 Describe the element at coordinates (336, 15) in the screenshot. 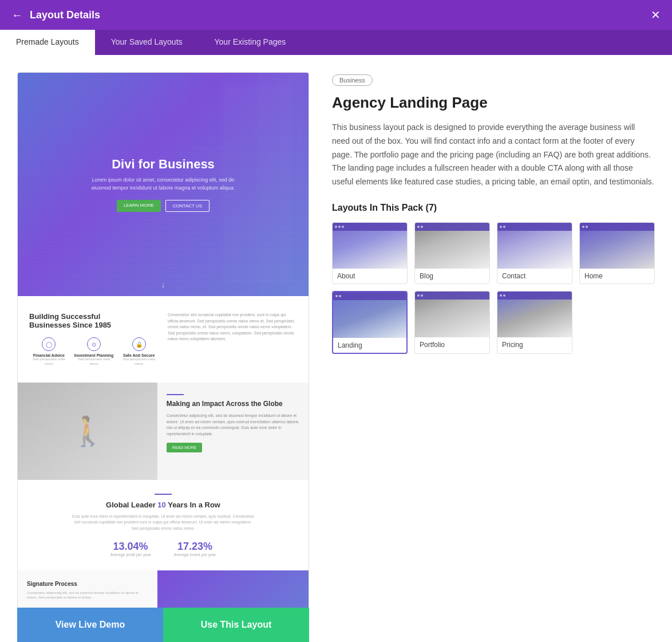

I see `header: ← Layout Details ✕` at that location.